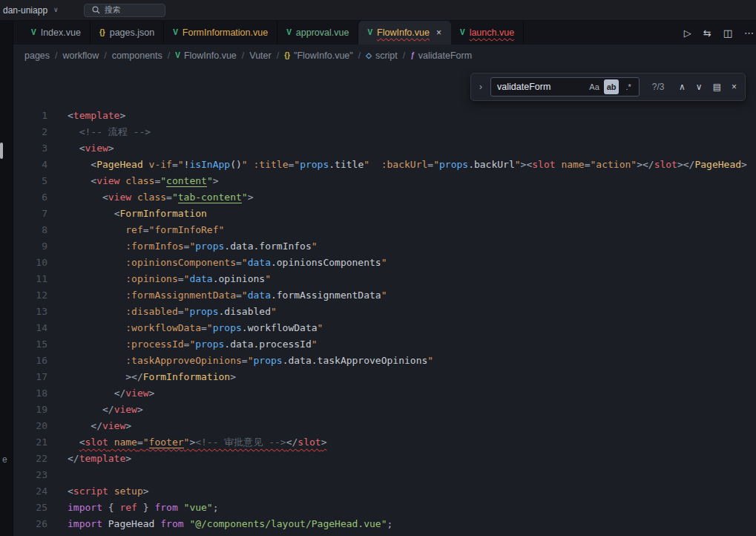  I want to click on line-number: 13, so click(30, 312).